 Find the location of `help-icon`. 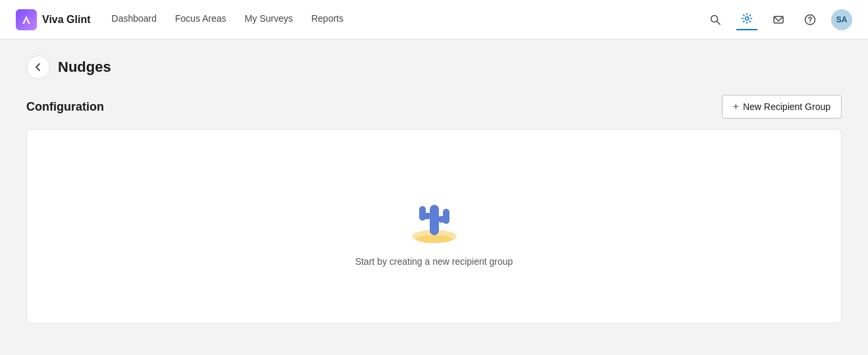

help-icon is located at coordinates (810, 20).